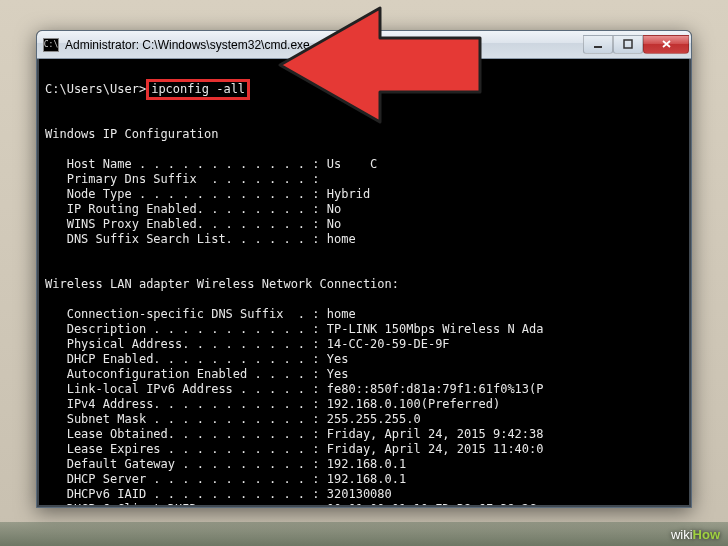 The width and height of the screenshot is (728, 546). What do you see at coordinates (364, 202) in the screenshot?
I see `ip-config-block: Host Name . . . . . . . . . . . . : Us C…` at bounding box center [364, 202].